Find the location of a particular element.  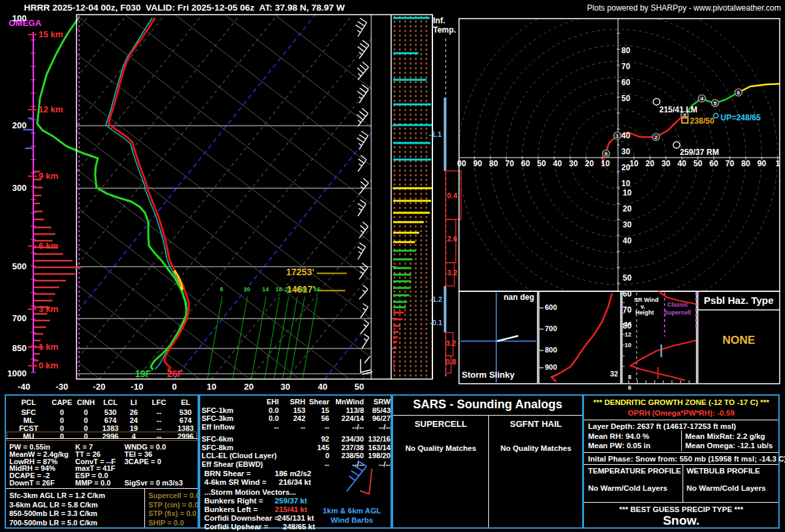

dgz-title: *** DENDRITIC GROWTH ZONE (-12 TO -17 C)… is located at coordinates (681, 403).